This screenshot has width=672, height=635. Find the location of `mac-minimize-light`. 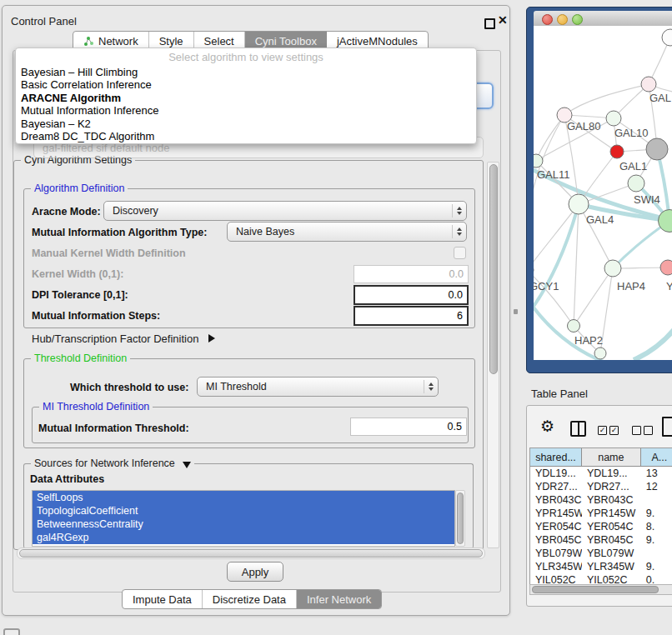

mac-minimize-light is located at coordinates (562, 20).